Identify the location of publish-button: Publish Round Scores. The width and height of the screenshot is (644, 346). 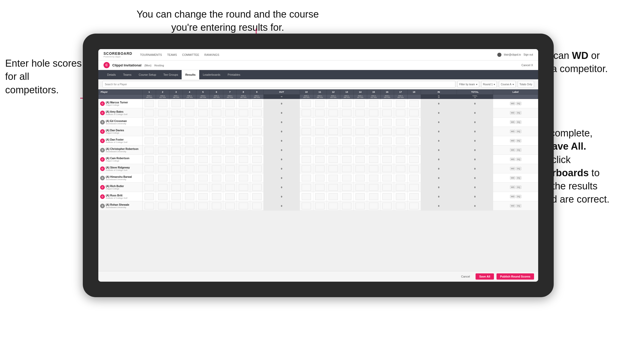
(515, 276).